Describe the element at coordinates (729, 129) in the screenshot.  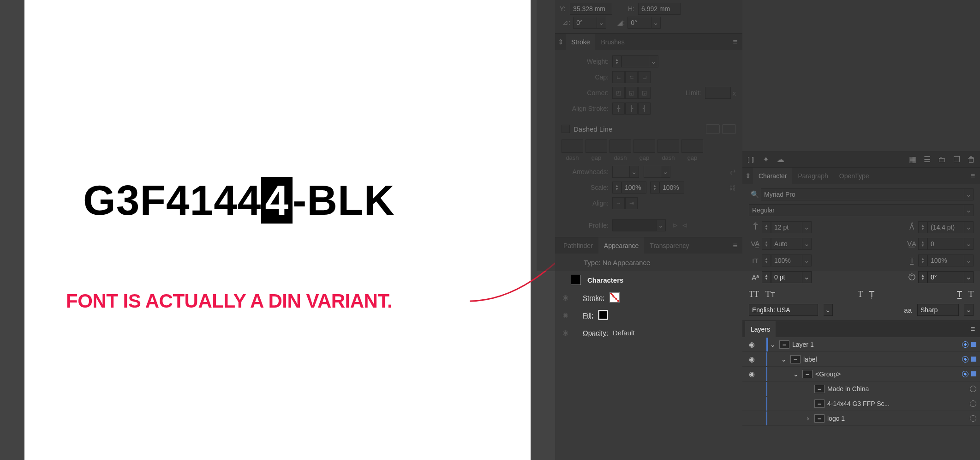
I see `dash-align` at that location.